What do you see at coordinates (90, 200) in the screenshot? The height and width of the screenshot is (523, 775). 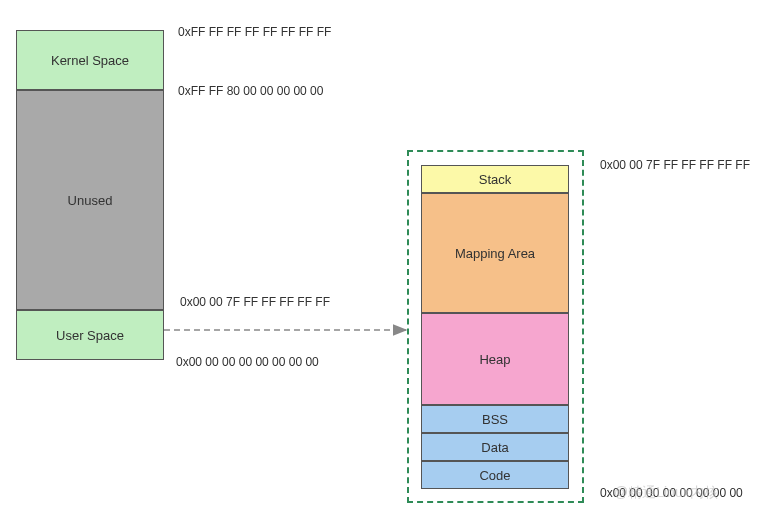 I see `unused-box: Unused` at bounding box center [90, 200].